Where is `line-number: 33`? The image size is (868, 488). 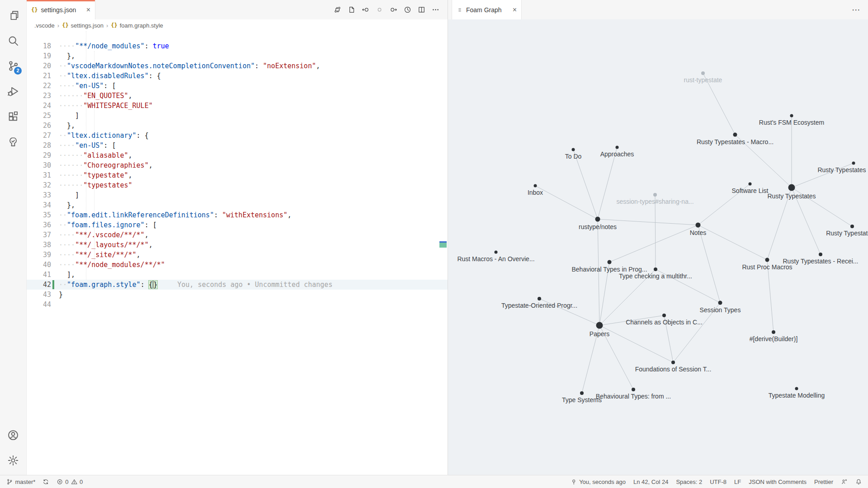 line-number: 33 is located at coordinates (42, 195).